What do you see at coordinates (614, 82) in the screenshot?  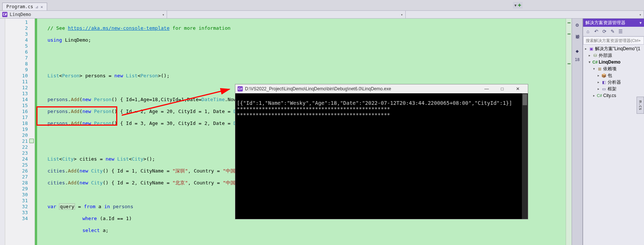 I see `analyzers-node: ▸◧分析器` at bounding box center [614, 82].